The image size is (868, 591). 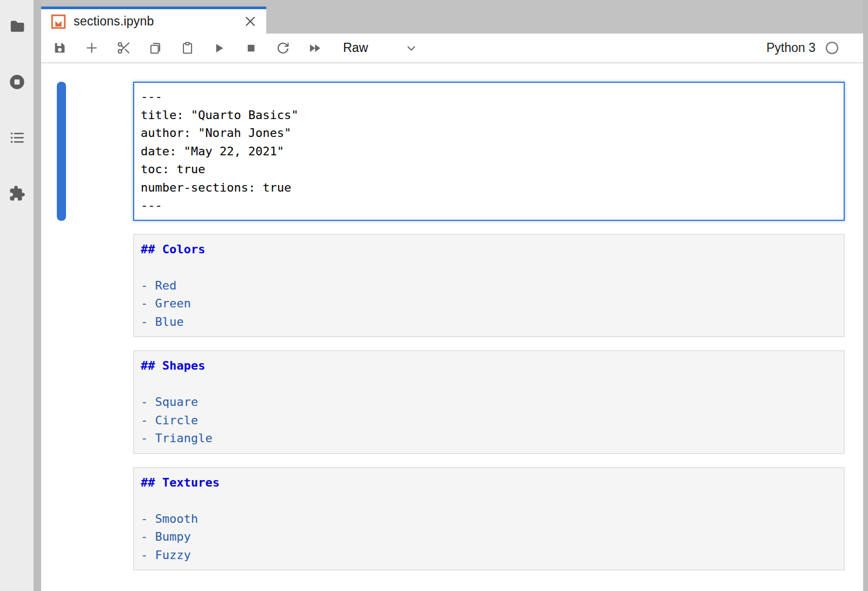 I want to click on interrupt-button, so click(x=251, y=48).